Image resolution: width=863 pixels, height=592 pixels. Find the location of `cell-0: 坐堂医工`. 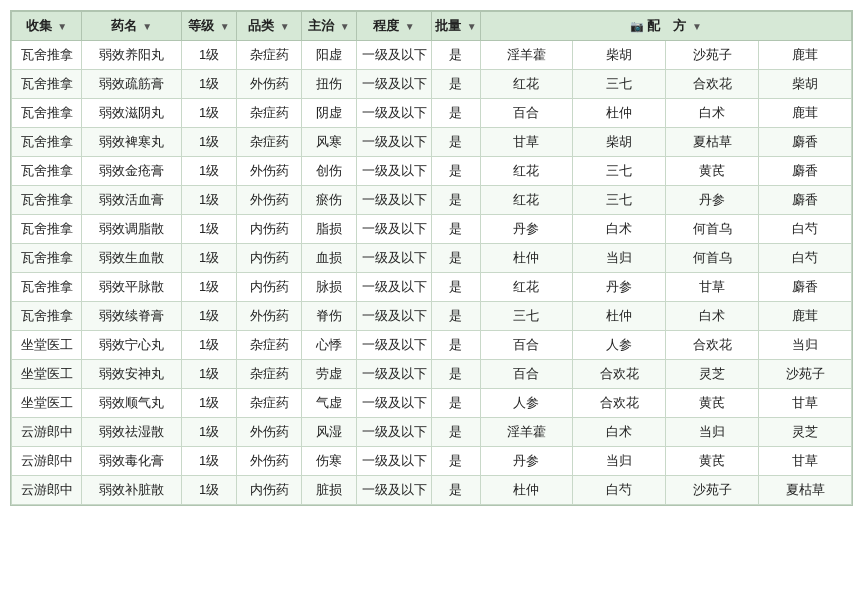

cell-0: 坐堂医工 is located at coordinates (47, 346).